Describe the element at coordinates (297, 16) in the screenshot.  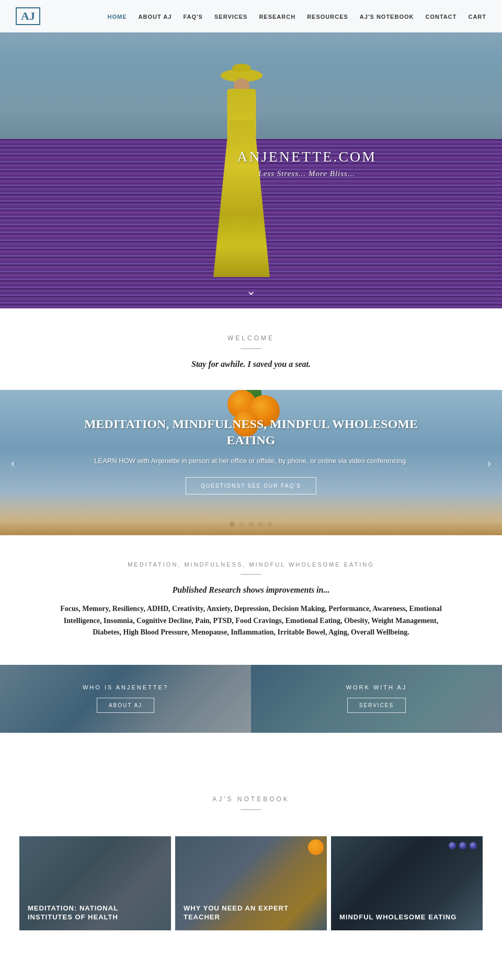
I see `nav-links: HOME ABOUT AJ FAQ'S SERVICES RESEARCH RE…` at that location.